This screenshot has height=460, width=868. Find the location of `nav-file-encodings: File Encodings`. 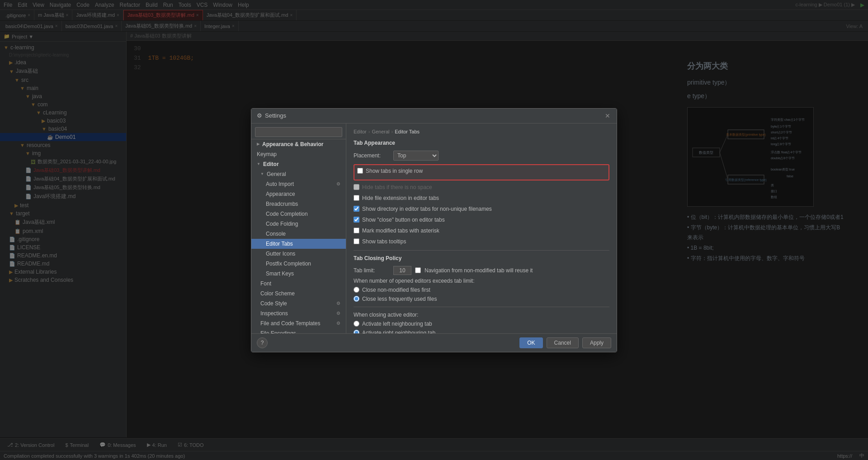

nav-file-encodings: File Encodings is located at coordinates (298, 331).